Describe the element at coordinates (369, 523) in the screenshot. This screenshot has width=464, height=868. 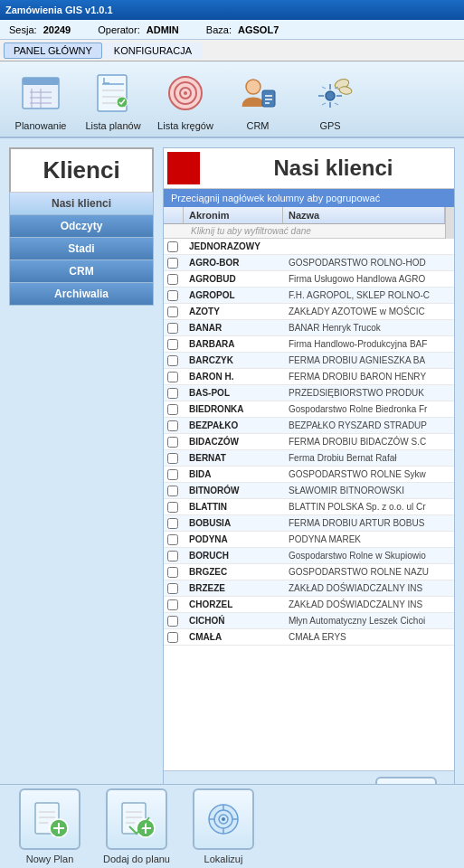
I see `cell-nazwa: FERMA DROBIU ARTUR BOBUS` at that location.